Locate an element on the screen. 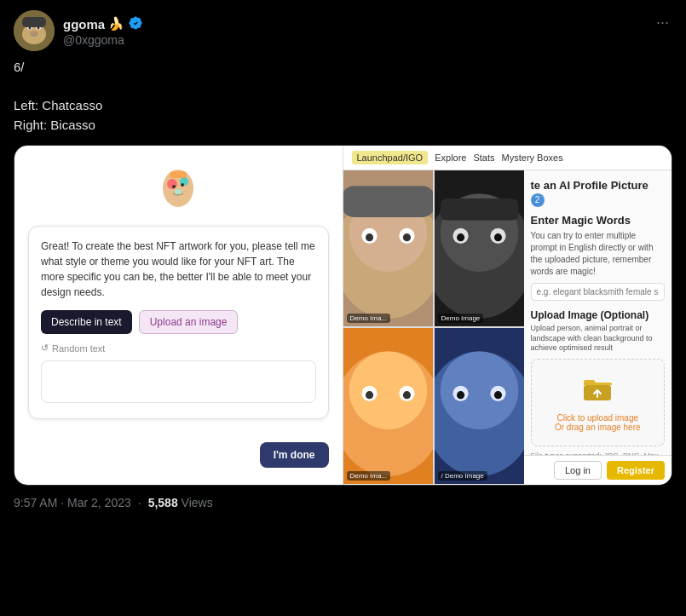 Image resolution: width=686 pixels, height=616 pixels. upload-folder-icon is located at coordinates (598, 392).